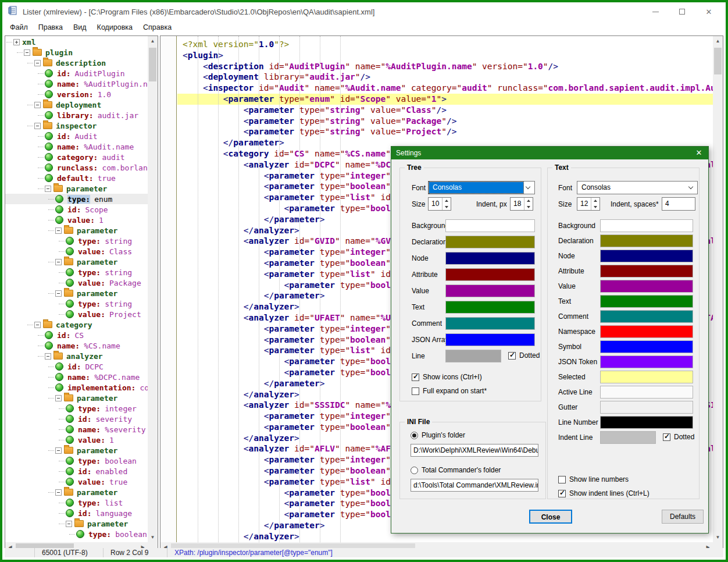 This screenshot has height=562, width=728. I want to click on tree-row: id:severity, so click(77, 419).